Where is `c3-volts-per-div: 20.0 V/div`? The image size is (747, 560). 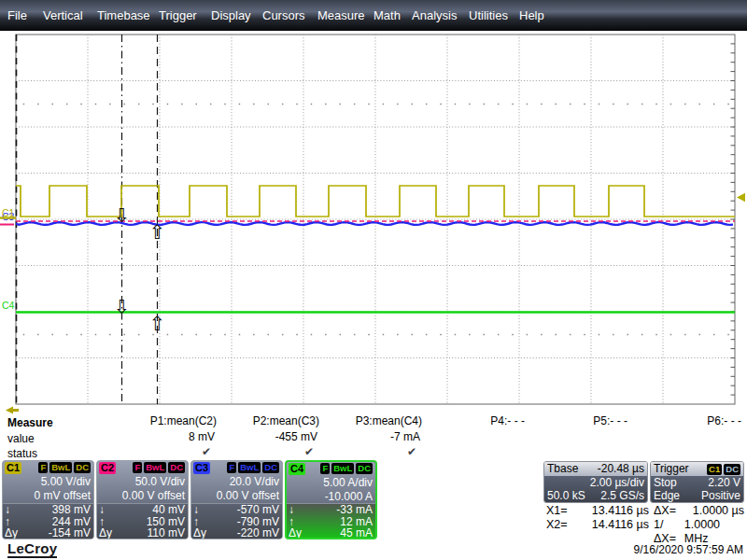
c3-volts-per-div: 20.0 V/div is located at coordinates (236, 482).